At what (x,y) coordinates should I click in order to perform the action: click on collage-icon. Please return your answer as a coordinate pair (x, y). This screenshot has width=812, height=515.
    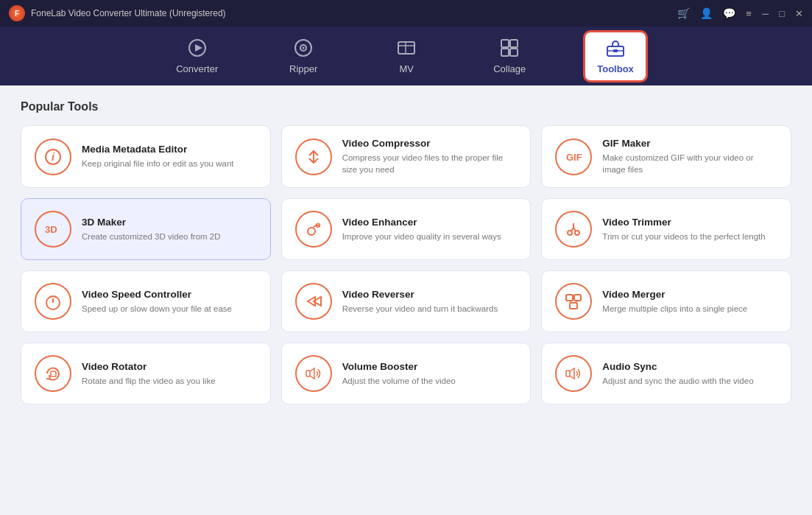
    Looking at the image, I should click on (509, 49).